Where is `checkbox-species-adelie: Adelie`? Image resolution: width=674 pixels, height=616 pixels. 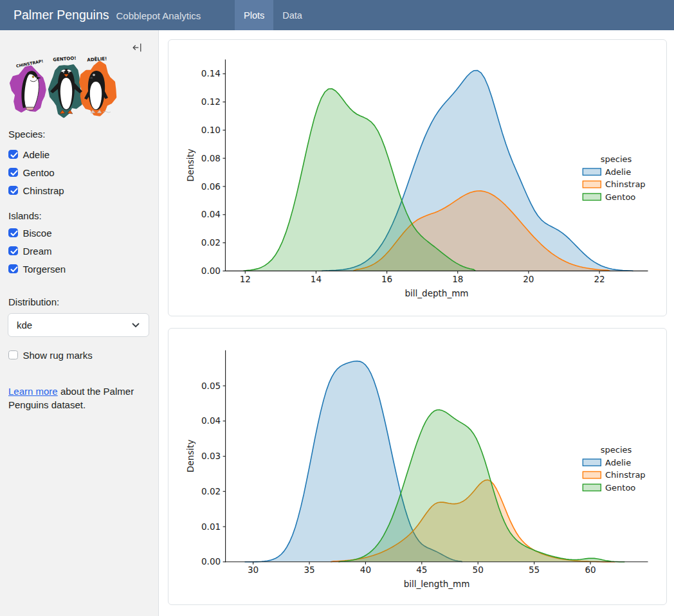
checkbox-species-adelie: Adelie is located at coordinates (29, 154).